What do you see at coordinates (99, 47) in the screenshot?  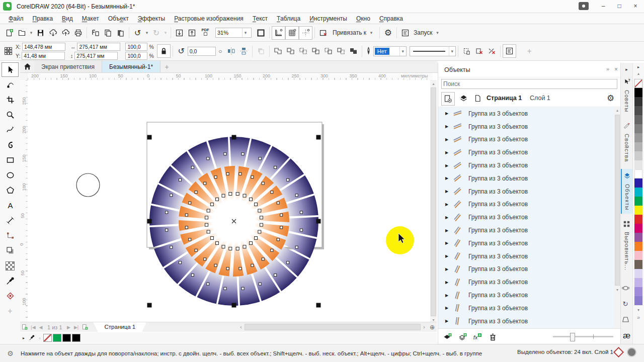 I see `object-width-input` at bounding box center [99, 47].